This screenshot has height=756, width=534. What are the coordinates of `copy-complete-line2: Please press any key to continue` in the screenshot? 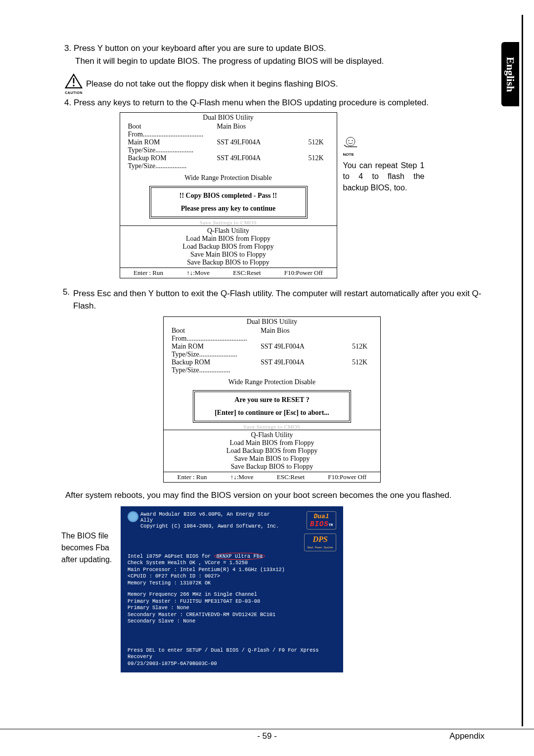 It's located at (228, 209).